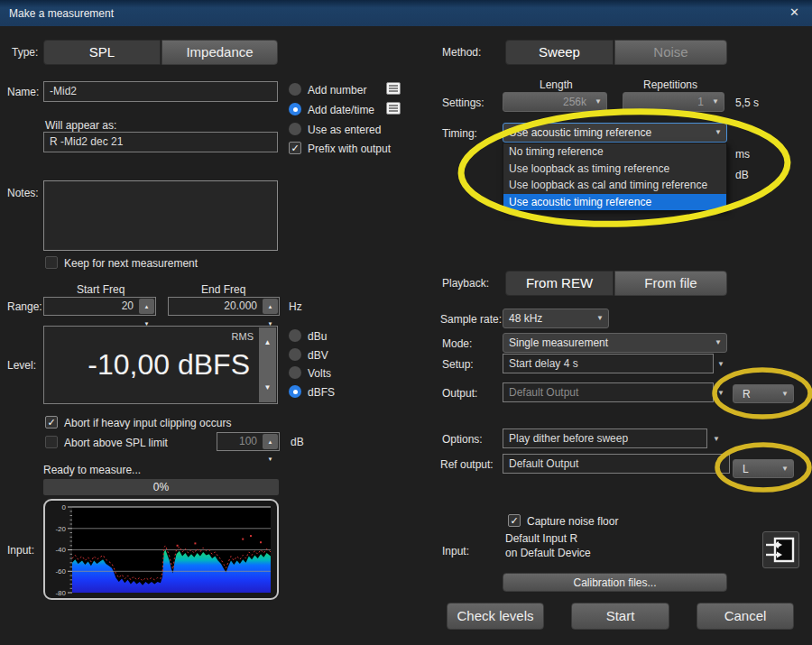  Describe the element at coordinates (21, 550) in the screenshot. I see `input-monitor-label: Input:` at that location.